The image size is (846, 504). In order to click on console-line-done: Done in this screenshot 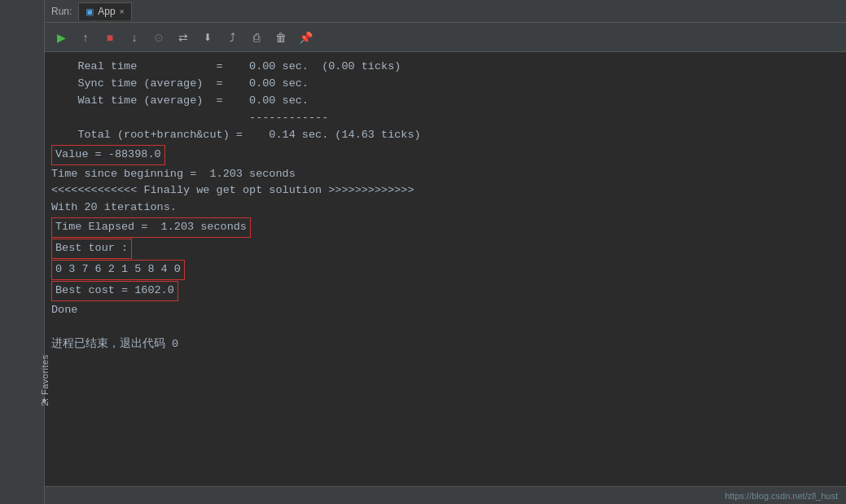, I will do `click(444, 311)`.